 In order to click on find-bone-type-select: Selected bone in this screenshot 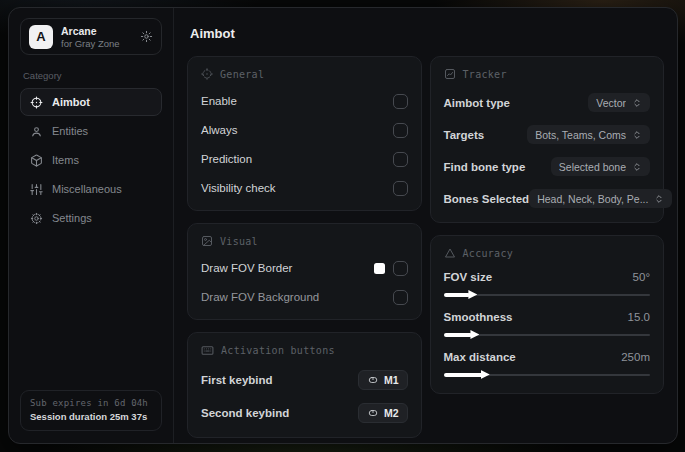, I will do `click(600, 166)`.